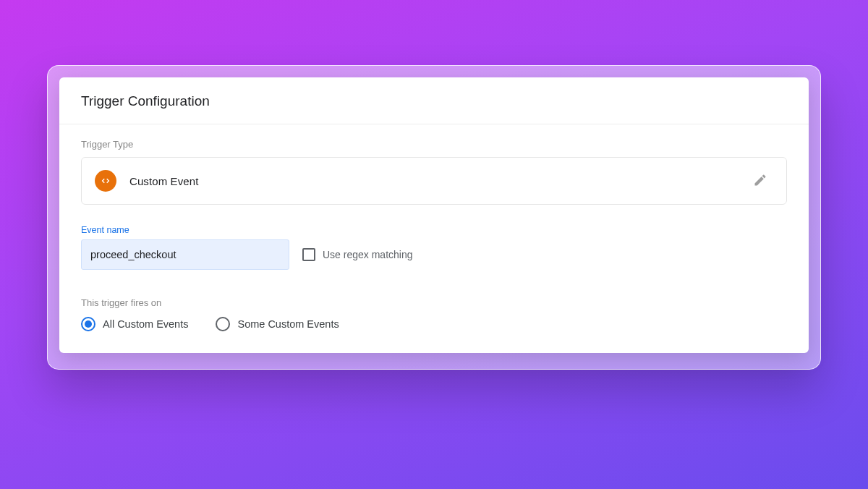 The height and width of the screenshot is (489, 868). I want to click on event-name-row: Use regex matching, so click(434, 255).